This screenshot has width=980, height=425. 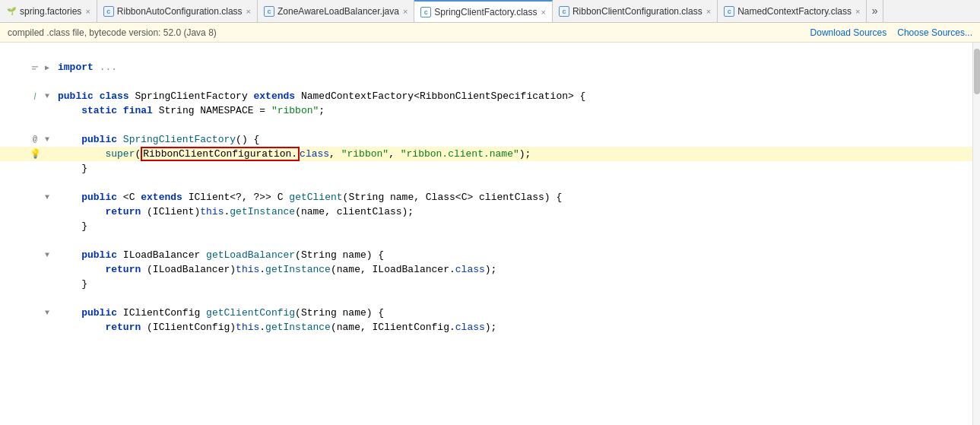 I want to click on code-text-close-constr: }, so click(x=512, y=169).